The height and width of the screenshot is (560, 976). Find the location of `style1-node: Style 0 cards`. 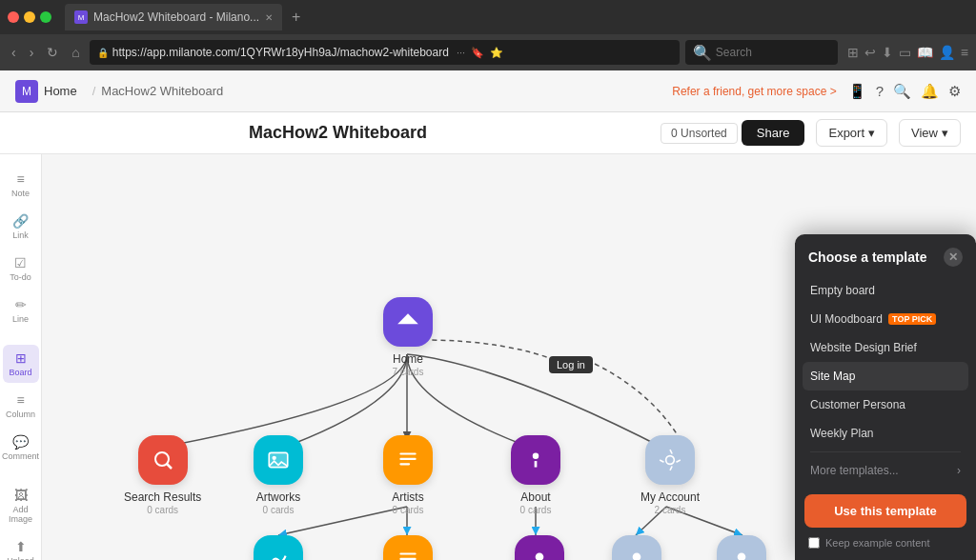

style1-node: Style 0 cards is located at coordinates (278, 548).